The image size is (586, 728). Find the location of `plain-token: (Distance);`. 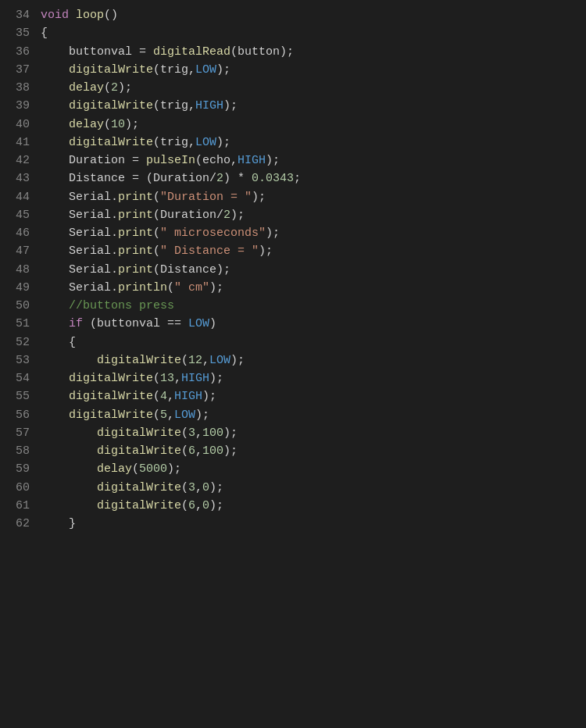

plain-token: (Distance); is located at coordinates (192, 270).